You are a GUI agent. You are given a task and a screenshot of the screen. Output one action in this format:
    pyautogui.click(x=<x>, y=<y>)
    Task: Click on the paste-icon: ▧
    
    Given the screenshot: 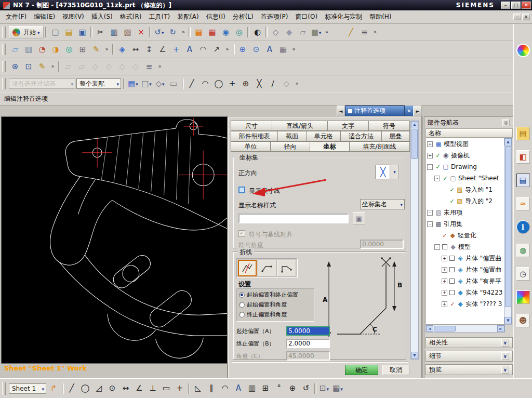 What is the action you would take?
    pyautogui.click(x=128, y=32)
    